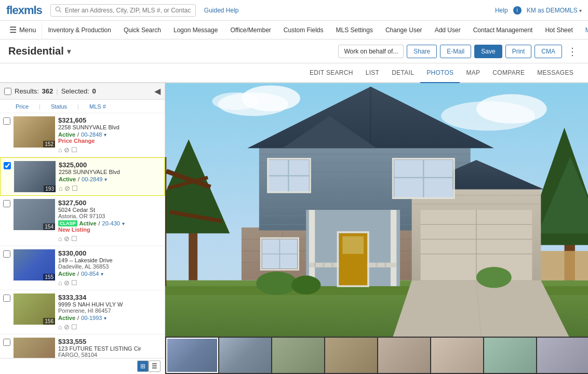 The height and width of the screenshot is (374, 588). I want to click on status-mls-number: 00-2848, so click(91, 135).